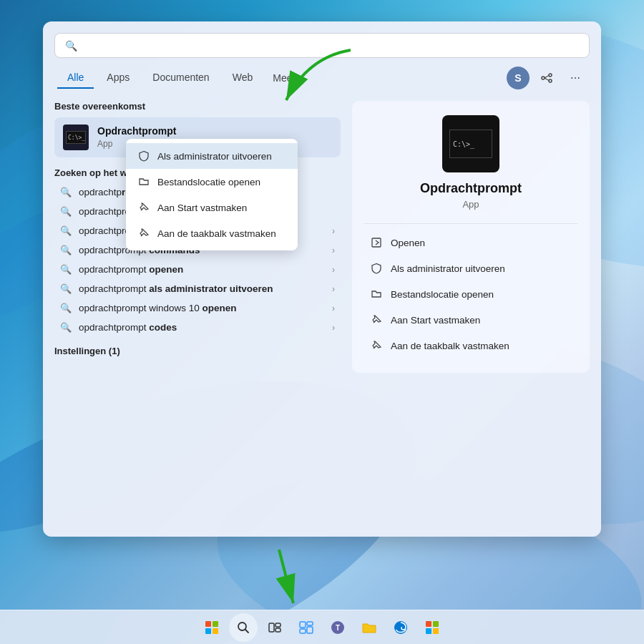 The image size is (644, 644). What do you see at coordinates (322, 46) in the screenshot?
I see `search-box-container: 🔍 opdrachtprompt` at bounding box center [322, 46].